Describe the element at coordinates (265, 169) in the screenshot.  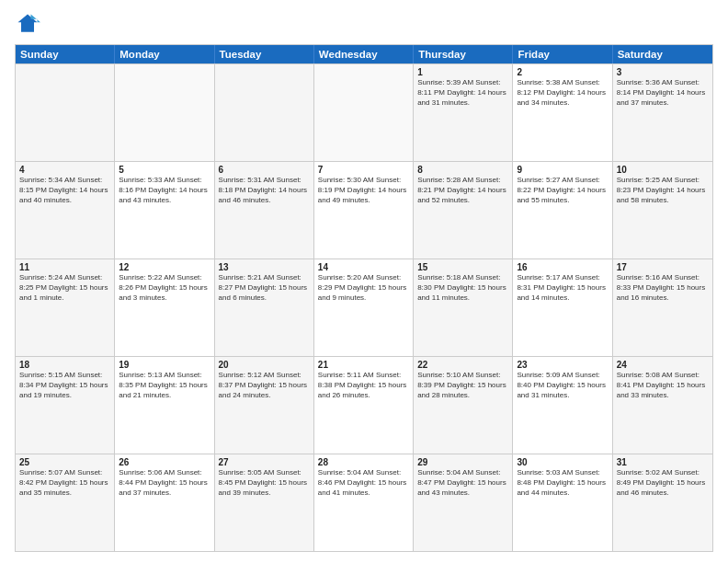
I see `day-number: 6` at that location.